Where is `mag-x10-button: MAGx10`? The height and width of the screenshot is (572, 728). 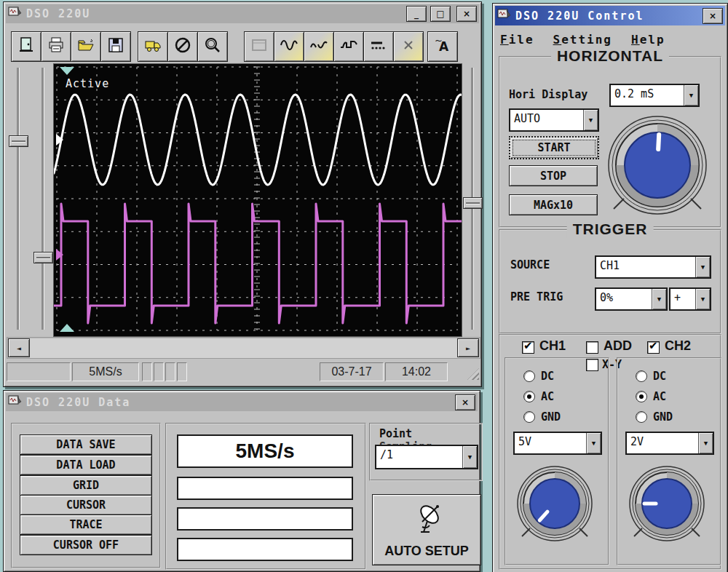 mag-x10-button: MAGx10 is located at coordinates (553, 205).